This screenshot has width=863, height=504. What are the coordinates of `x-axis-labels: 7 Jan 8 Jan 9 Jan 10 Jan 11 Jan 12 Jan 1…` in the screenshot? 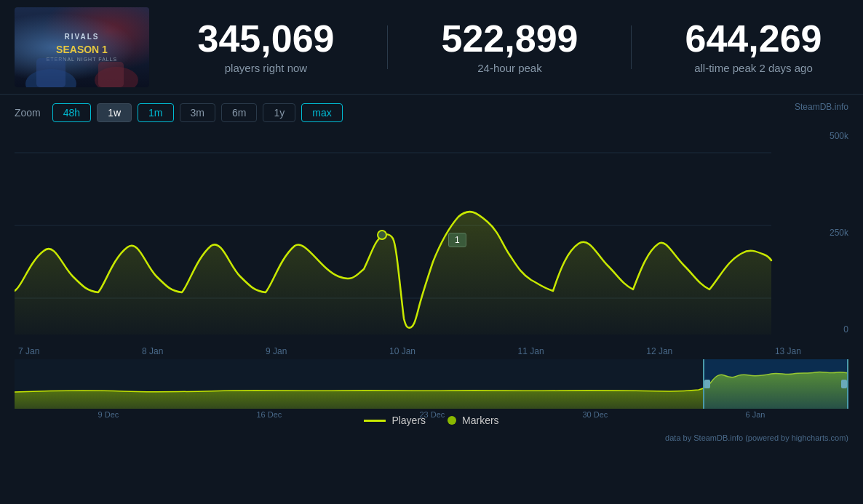 It's located at (410, 351).